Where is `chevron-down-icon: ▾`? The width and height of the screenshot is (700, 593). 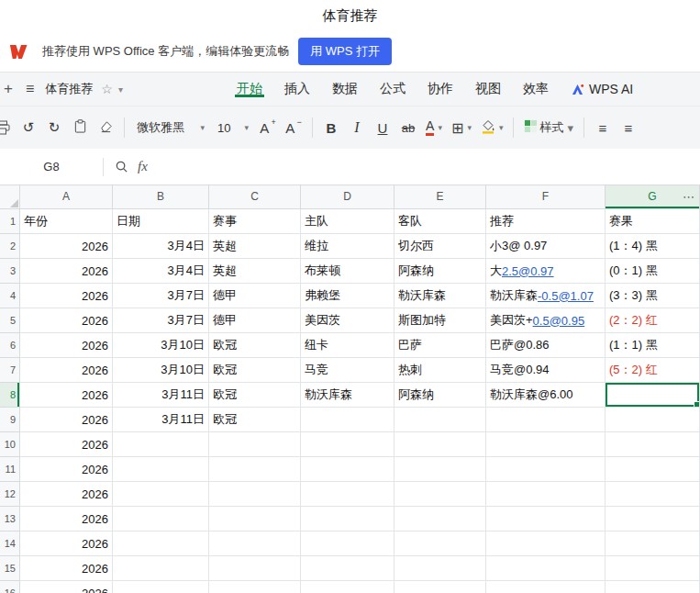 chevron-down-icon: ▾ is located at coordinates (121, 89).